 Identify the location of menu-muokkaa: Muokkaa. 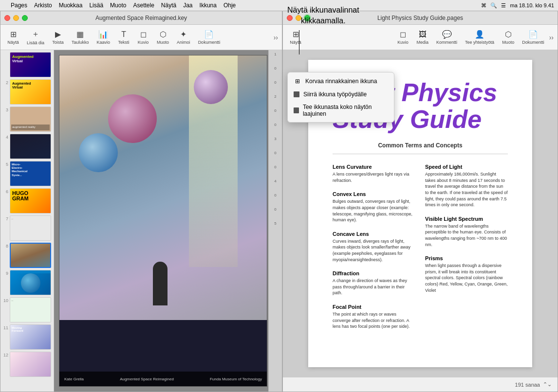
(71, 5).